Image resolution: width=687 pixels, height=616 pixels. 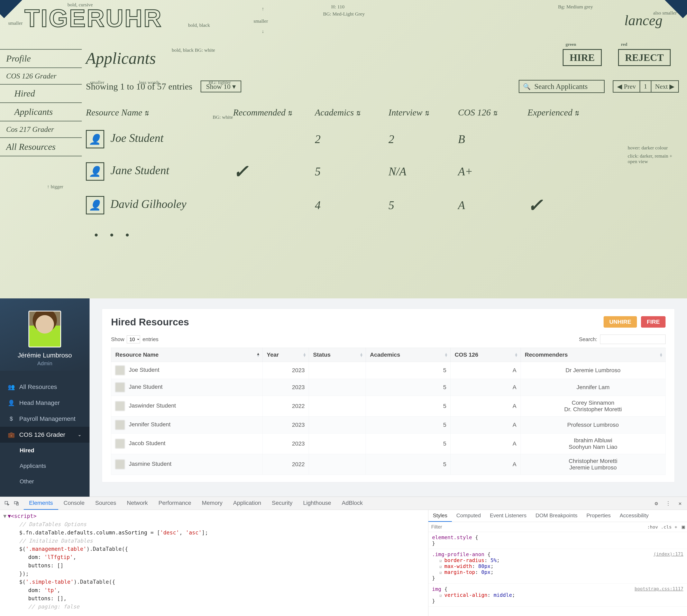 I want to click on fire-button: FIRE, so click(x=653, y=322).